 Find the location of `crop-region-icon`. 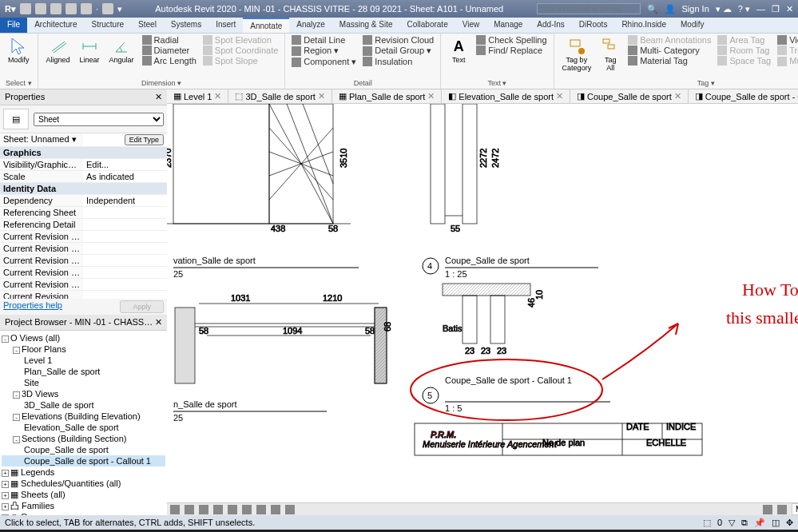

crop-region-icon is located at coordinates (261, 510).